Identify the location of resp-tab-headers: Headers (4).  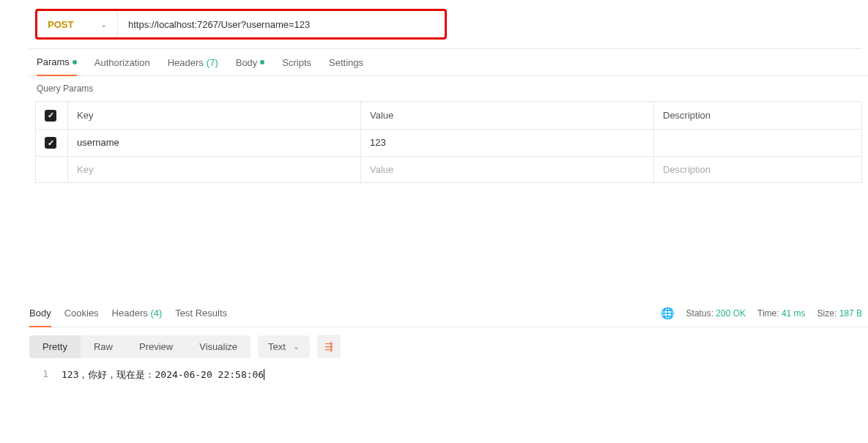
(138, 317).